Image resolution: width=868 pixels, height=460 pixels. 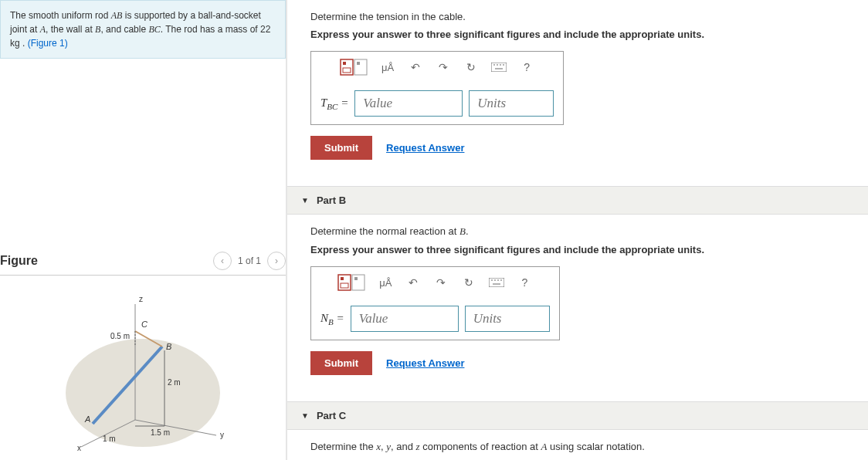 I want to click on svg-text: A, so click(x=87, y=419).